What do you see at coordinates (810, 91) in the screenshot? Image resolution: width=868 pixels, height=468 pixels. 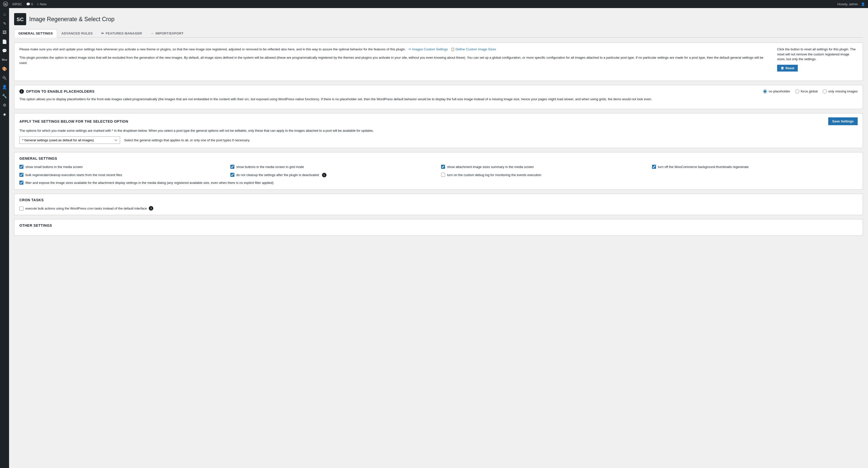 I see `placeholder-radio-group: no placeholder force global only missing…` at bounding box center [810, 91].